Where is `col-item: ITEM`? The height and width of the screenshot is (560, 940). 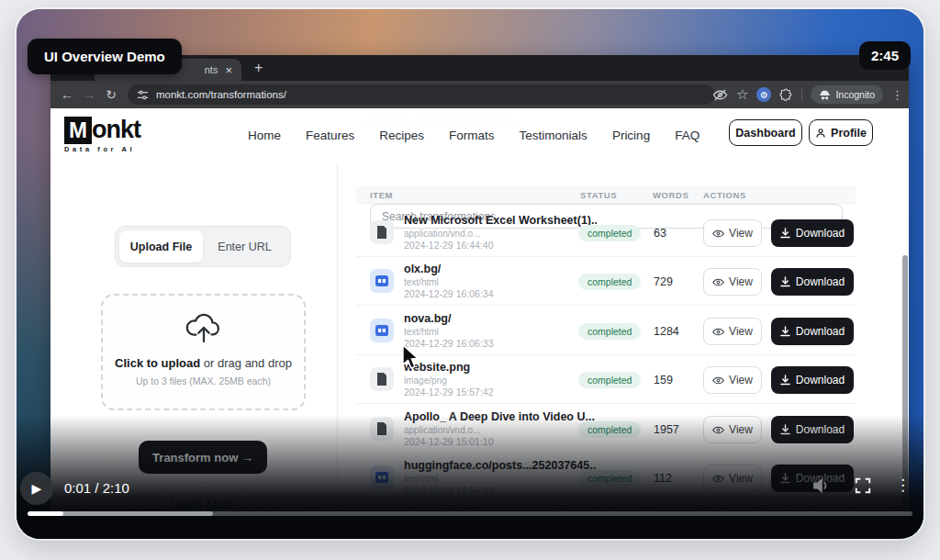 col-item: ITEM is located at coordinates (382, 195).